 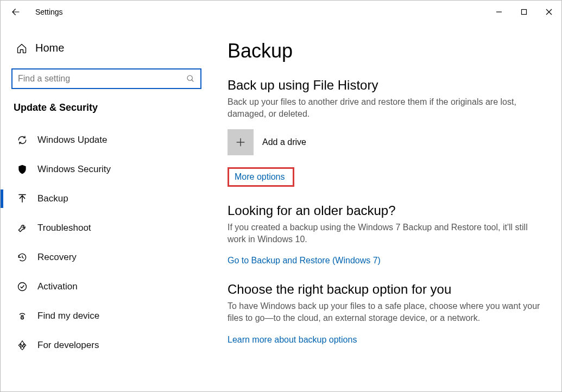 What do you see at coordinates (384, 108) in the screenshot?
I see `section-desc-file-history: Back up your files to another drive and …` at bounding box center [384, 108].